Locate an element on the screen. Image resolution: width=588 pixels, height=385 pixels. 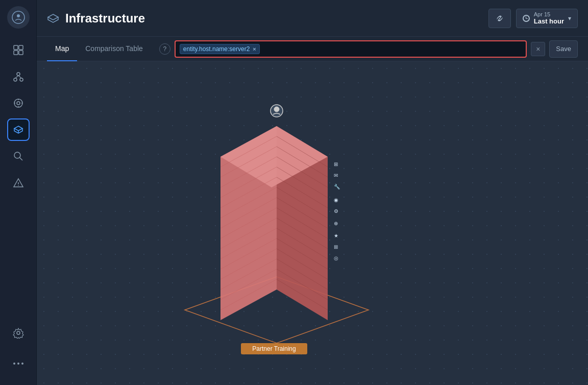
search-bar-wrapper: ? entity.host.name:server2 × × Save is located at coordinates (369, 49).